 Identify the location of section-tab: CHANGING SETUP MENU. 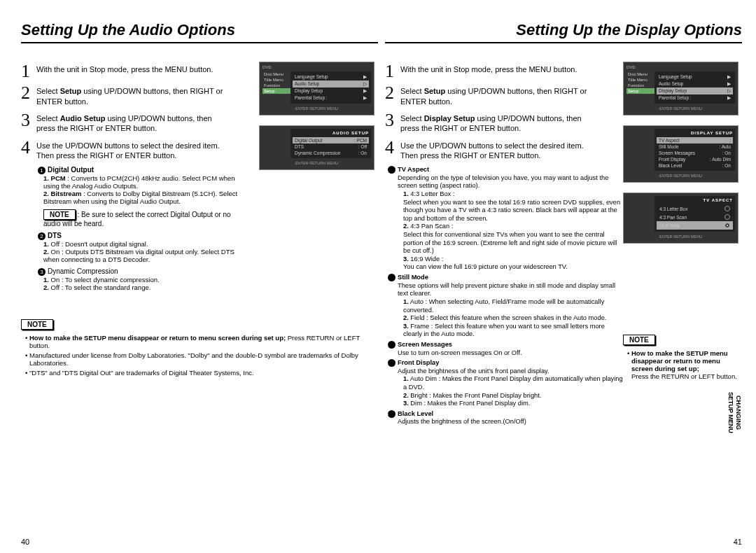
(734, 413).